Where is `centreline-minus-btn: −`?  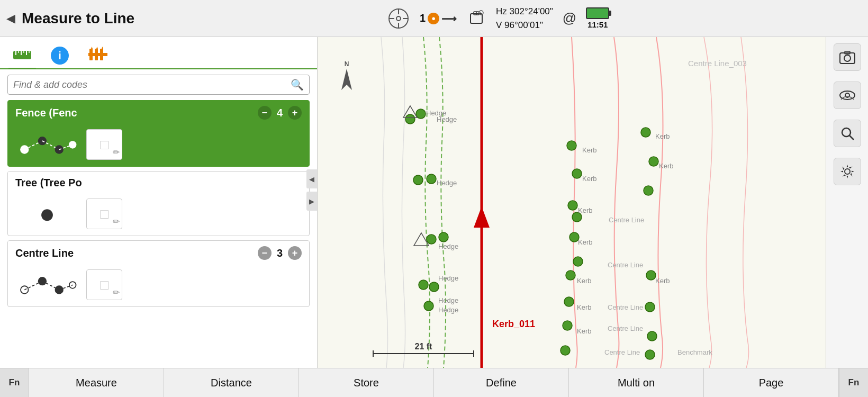 centreline-minus-btn: − is located at coordinates (265, 253).